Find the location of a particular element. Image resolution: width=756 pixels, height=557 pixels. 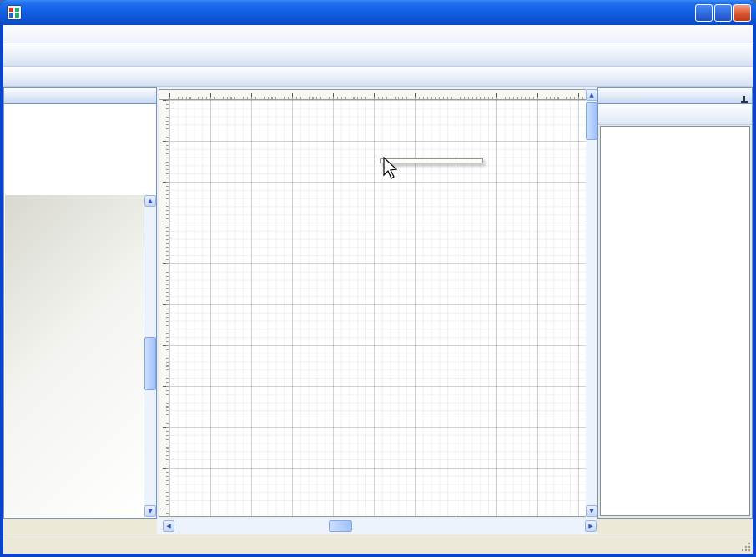

sheet-bar: ◀ ▶ is located at coordinates (377, 526).